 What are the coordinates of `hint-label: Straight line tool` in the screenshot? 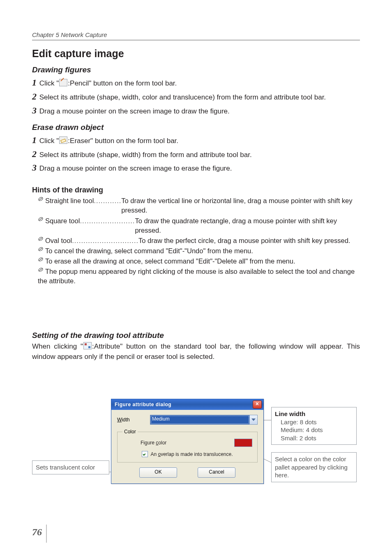 It's located at (69, 206).